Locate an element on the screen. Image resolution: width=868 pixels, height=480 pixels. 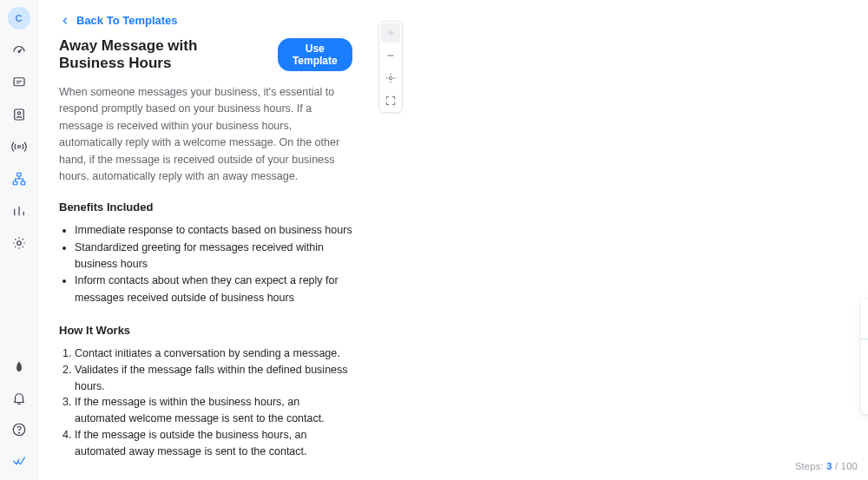
steps-current: 3 is located at coordinates (829, 466).